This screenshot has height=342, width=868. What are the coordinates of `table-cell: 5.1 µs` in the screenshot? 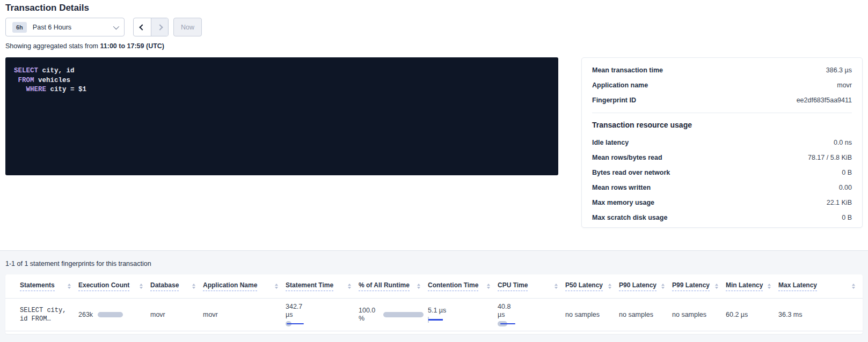 It's located at (463, 315).